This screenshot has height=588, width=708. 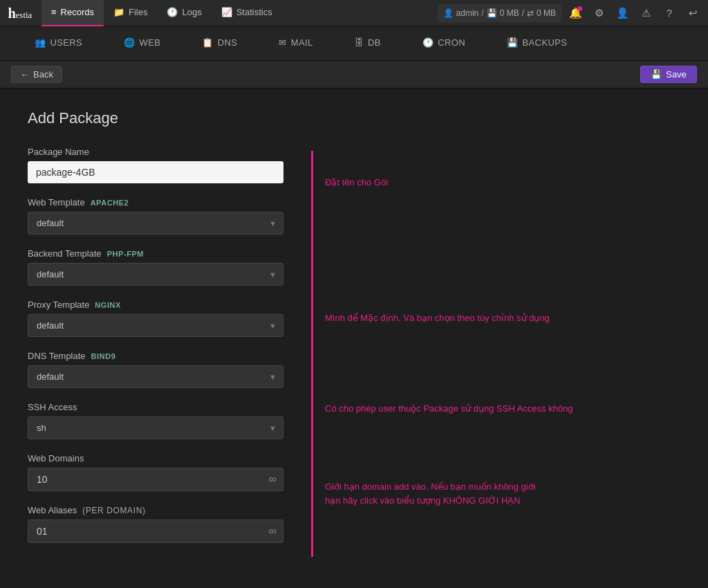 I want to click on annotation-package-name: Đặt tên cho Gói, so click(x=503, y=183).